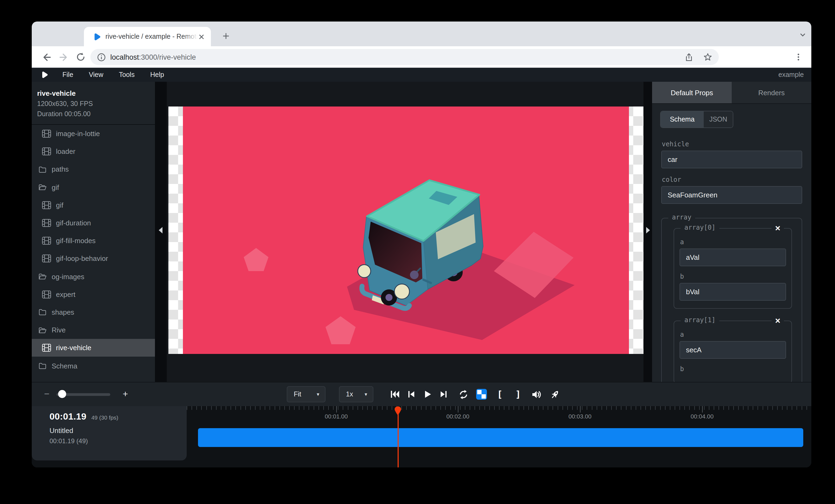 The height and width of the screenshot is (504, 835). Describe the element at coordinates (732, 300) in the screenshot. I see `array-fieldset: array array[0] ✕ a b array[1] ✕` at that location.